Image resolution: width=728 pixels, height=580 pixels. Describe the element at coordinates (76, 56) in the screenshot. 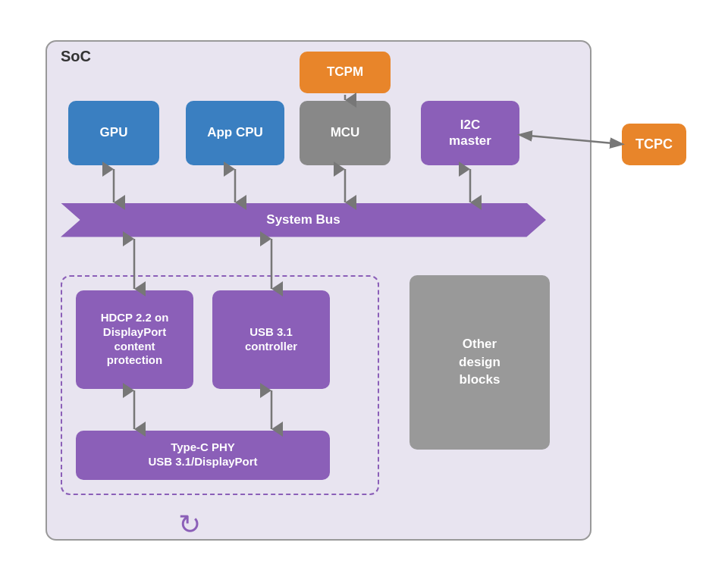

I see `soc-label: SoC` at that location.